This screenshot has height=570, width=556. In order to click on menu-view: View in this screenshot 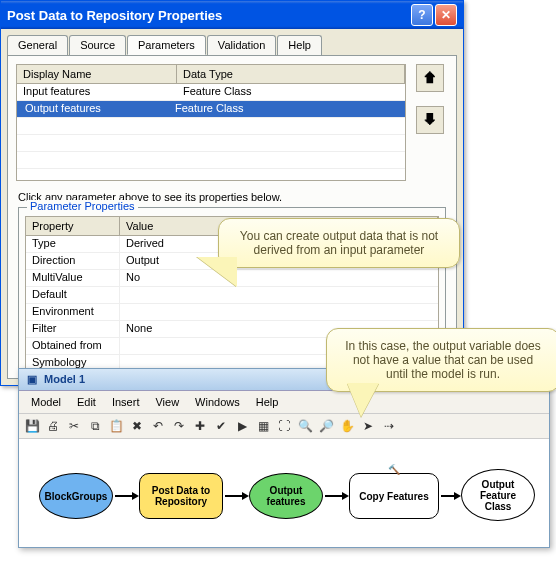, I will do `click(167, 402)`.